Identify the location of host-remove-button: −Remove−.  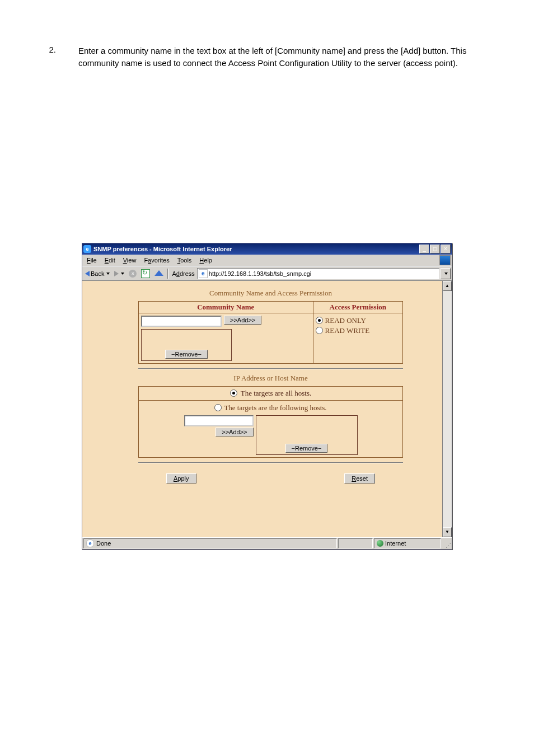
(307, 448).